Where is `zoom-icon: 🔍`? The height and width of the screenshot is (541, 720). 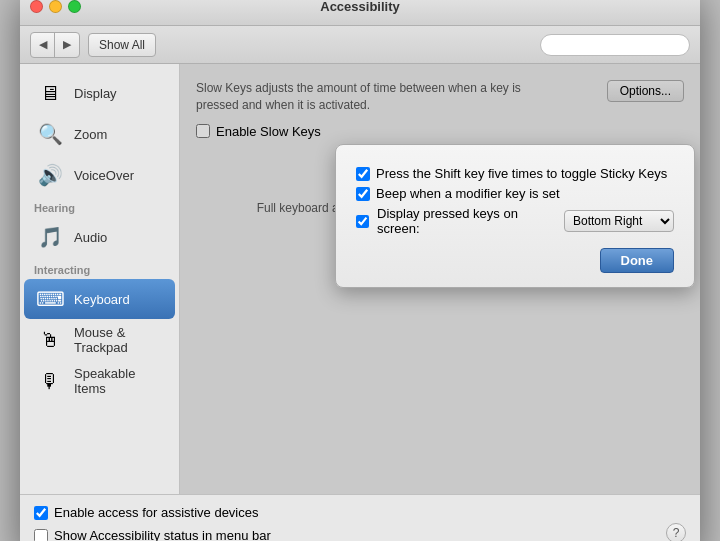
zoom-icon: 🔍 is located at coordinates (50, 134).